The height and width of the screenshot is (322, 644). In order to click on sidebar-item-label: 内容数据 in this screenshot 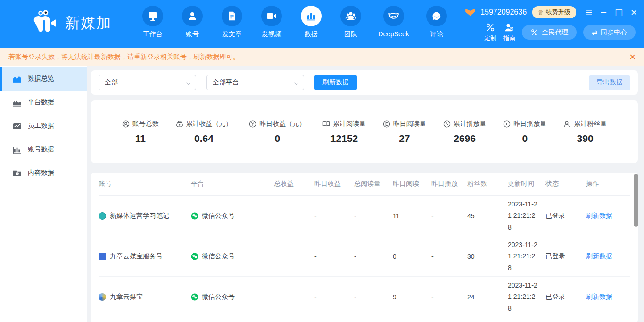, I will do `click(41, 173)`.